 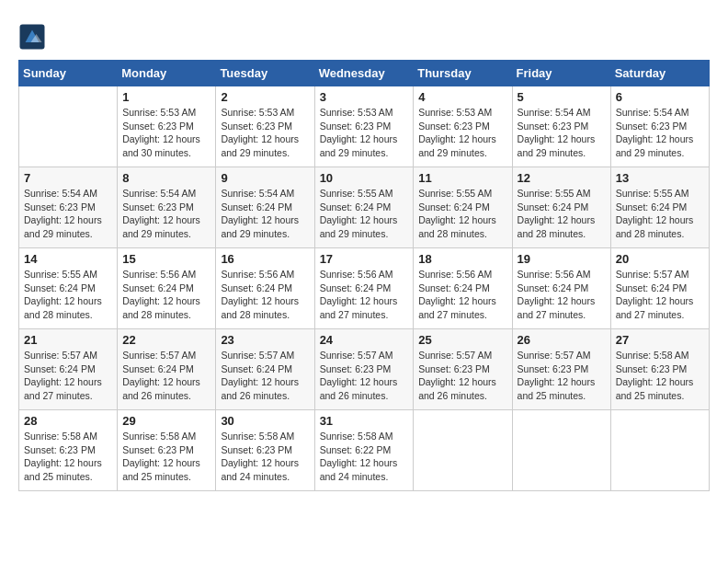 I want to click on calendar-week-3: 14Sunrise: 5:55 AM Sunset: 6:24 PM Dayli…, so click(x=364, y=289).